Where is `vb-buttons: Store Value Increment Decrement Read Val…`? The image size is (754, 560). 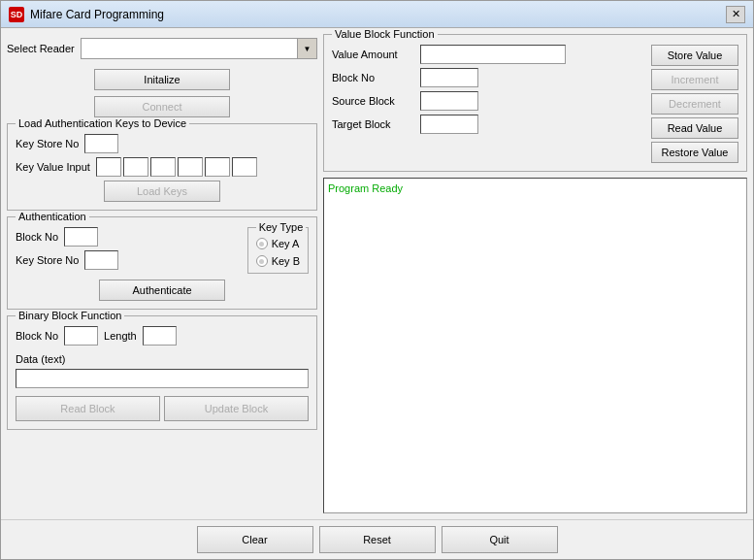 vb-buttons: Store Value Increment Decrement Read Val… is located at coordinates (695, 104).